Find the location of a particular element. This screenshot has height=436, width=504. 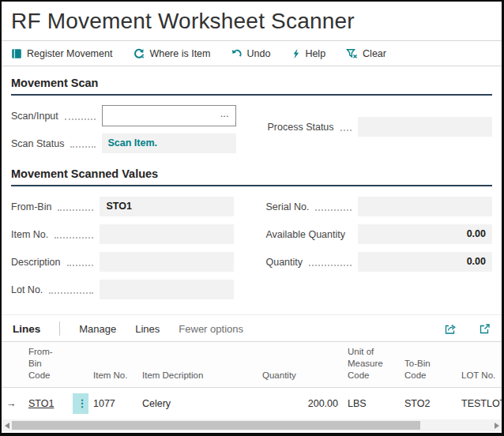

lot-no-field: Lot No. is located at coordinates (122, 289).